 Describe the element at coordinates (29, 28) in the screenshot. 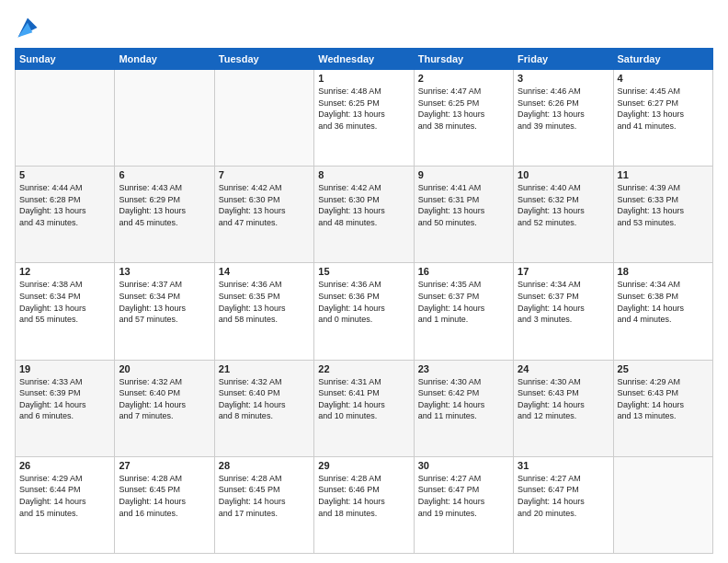

I see `logo` at that location.